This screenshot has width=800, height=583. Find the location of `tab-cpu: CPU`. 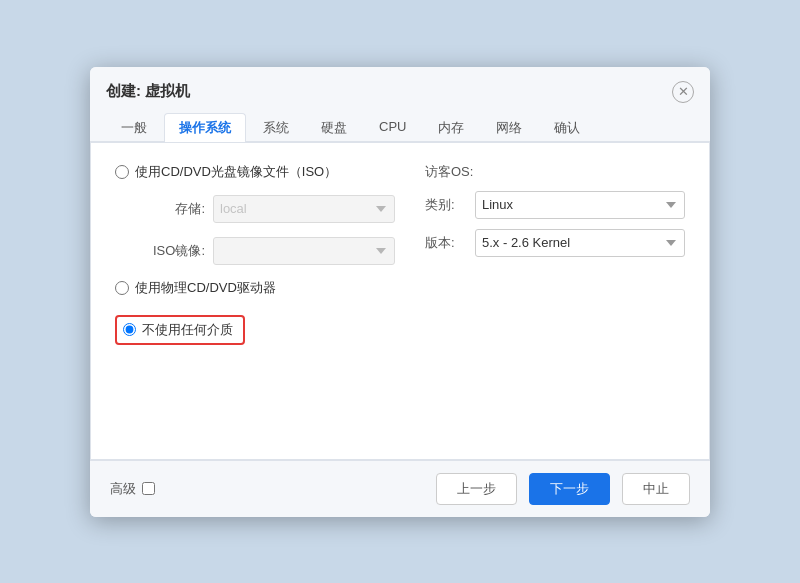

tab-cpu: CPU is located at coordinates (392, 128).